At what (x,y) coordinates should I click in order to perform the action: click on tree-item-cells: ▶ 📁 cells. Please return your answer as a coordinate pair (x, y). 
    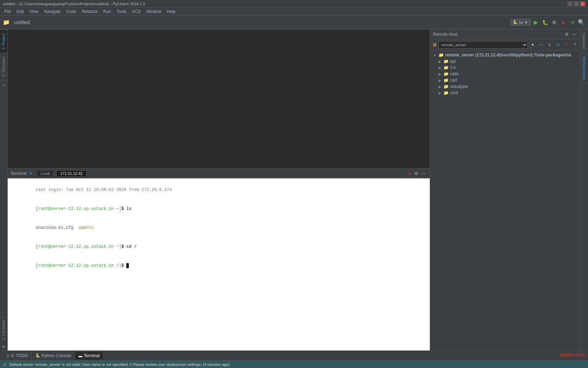
    Looking at the image, I should click on (505, 74).